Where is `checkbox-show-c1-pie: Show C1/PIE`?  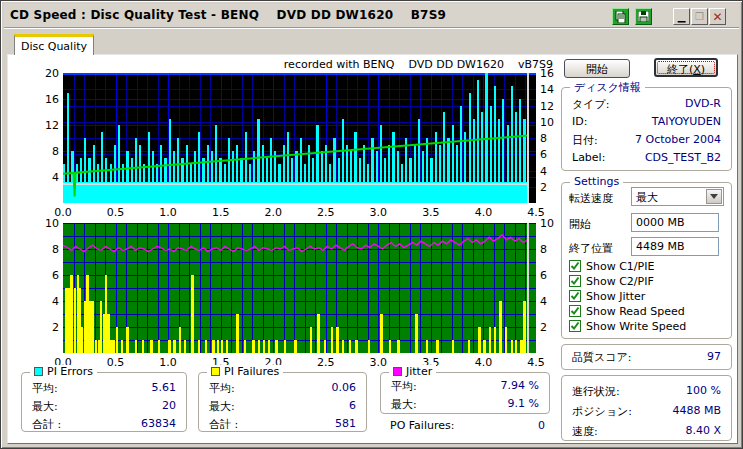
checkbox-show-c1-pie: Show C1/PIE is located at coordinates (612, 266).